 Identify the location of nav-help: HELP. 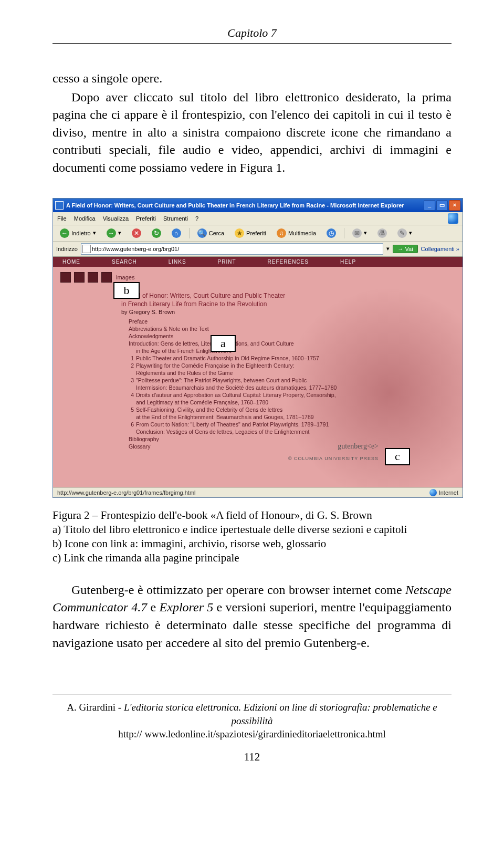
(348, 262).